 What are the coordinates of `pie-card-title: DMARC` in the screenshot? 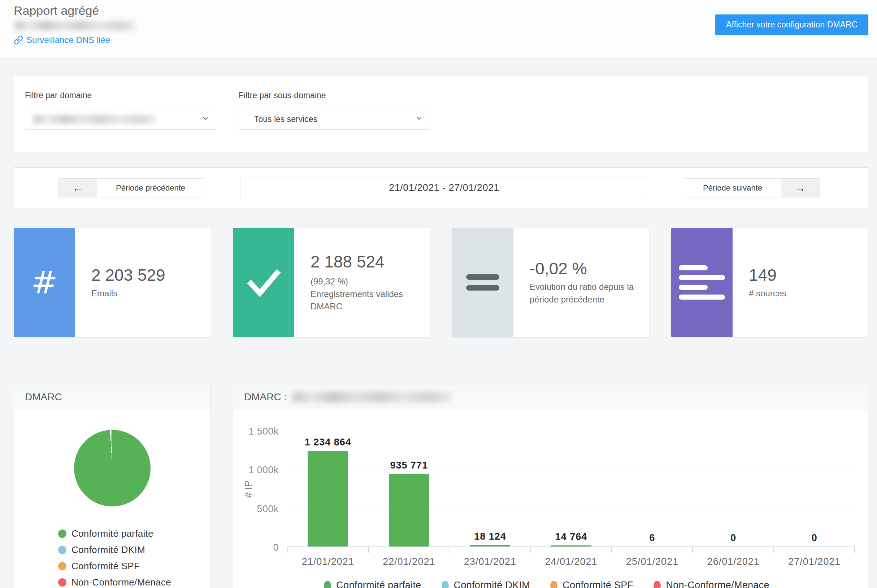 It's located at (44, 397).